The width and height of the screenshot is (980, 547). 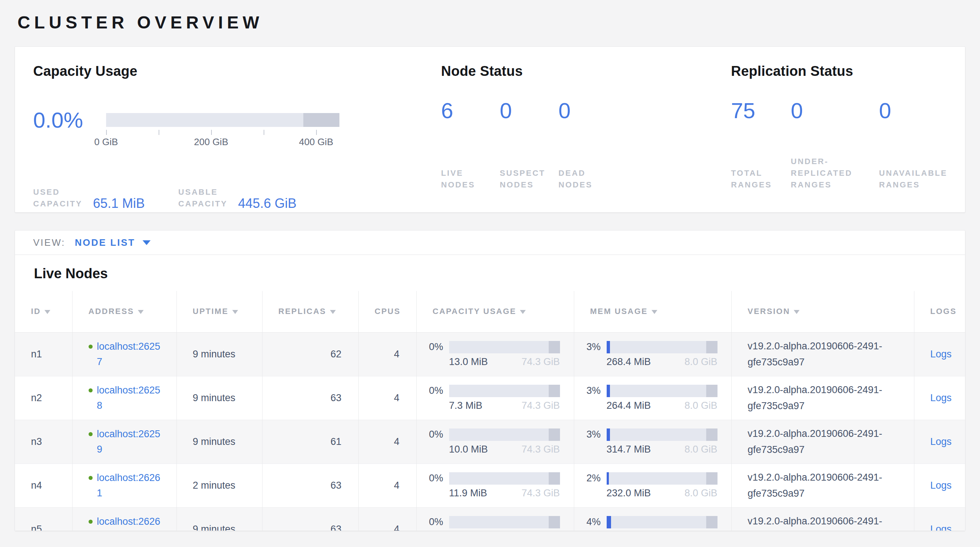 I want to click on capacity-usage-meter: 0%10.0 MiB74.3 GiB, so click(x=495, y=442).